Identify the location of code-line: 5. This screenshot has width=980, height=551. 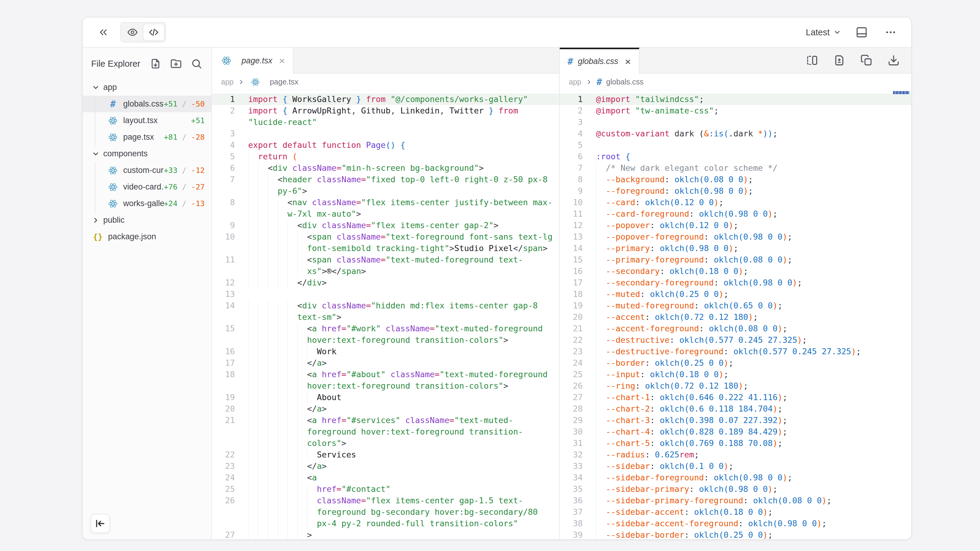
(735, 145).